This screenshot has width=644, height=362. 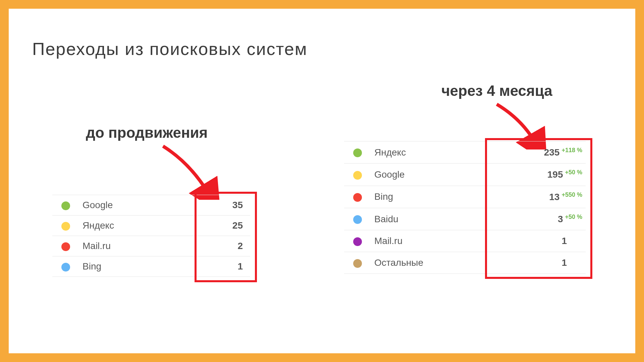 I want to click on series-name: Baidu, so click(x=430, y=219).